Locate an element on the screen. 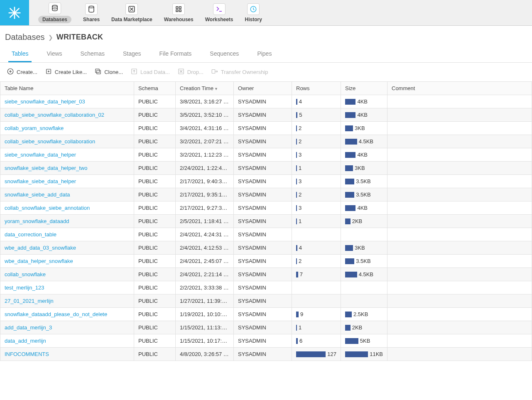  table-name-link: collab_snowflake_siebe_annotation is located at coordinates (47, 208).